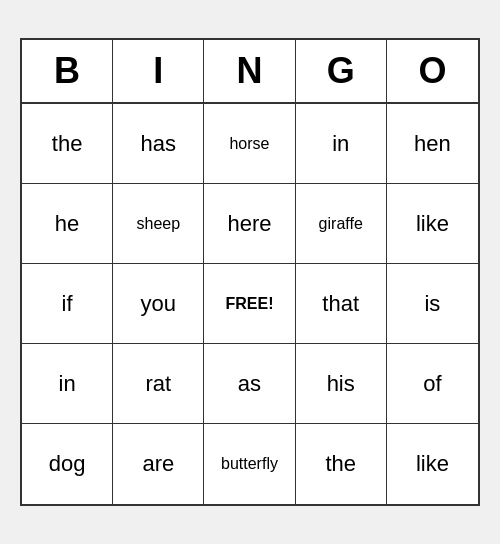 The image size is (500, 544). I want to click on cell-4-3: the, so click(342, 464).